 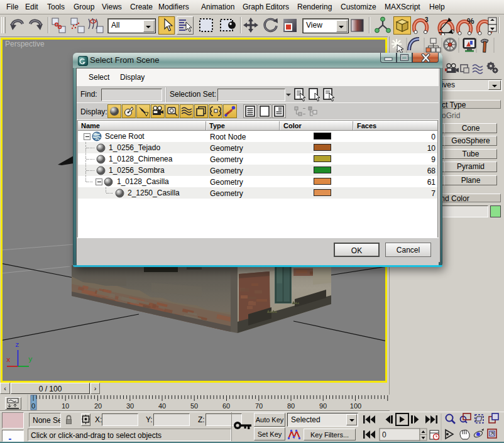 What do you see at coordinates (30, 359) in the screenshot?
I see `svg-text: y` at bounding box center [30, 359].